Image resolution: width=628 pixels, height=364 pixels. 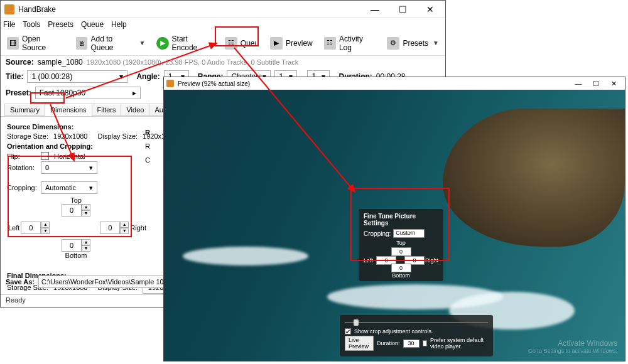 I want to click on source-meta: 1920x1080 (1920x1080), 23.98 FPS, 0 Audi…, so click(x=193, y=62).